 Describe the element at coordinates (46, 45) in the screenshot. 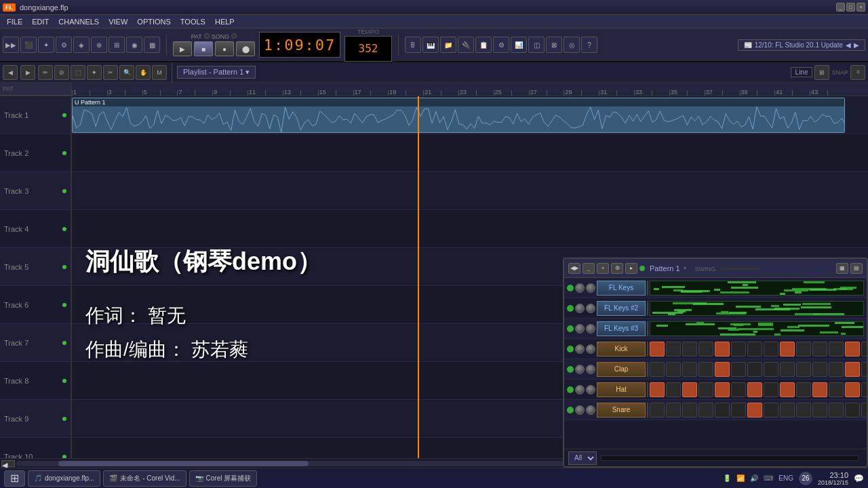

I see `toolbar-icon-3: ✦` at that location.